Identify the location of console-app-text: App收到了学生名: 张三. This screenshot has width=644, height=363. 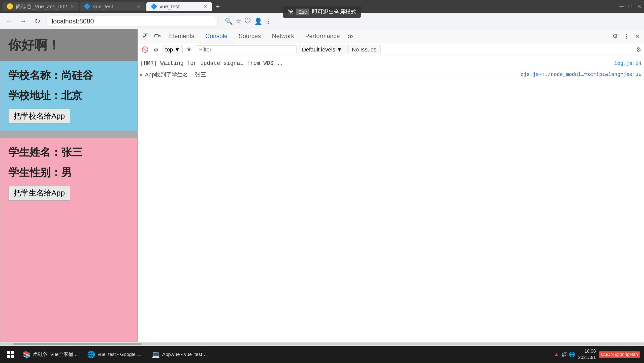
(333, 75).